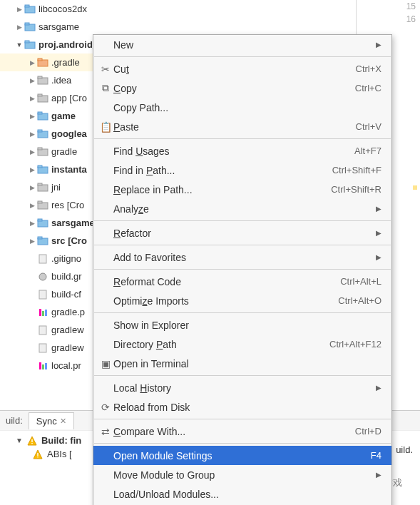 The height and width of the screenshot is (505, 420). Describe the element at coordinates (43, 277) in the screenshot. I see `gradle-icon` at that location.